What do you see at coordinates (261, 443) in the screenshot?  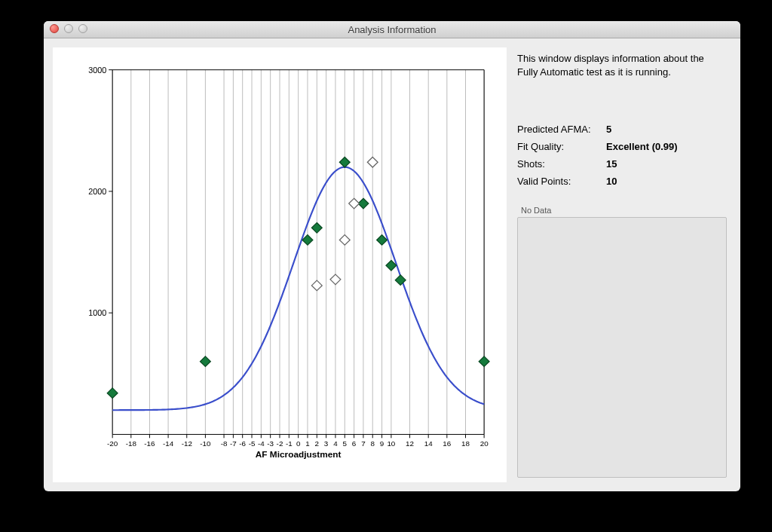 I see `svg-text: -4` at bounding box center [261, 443].